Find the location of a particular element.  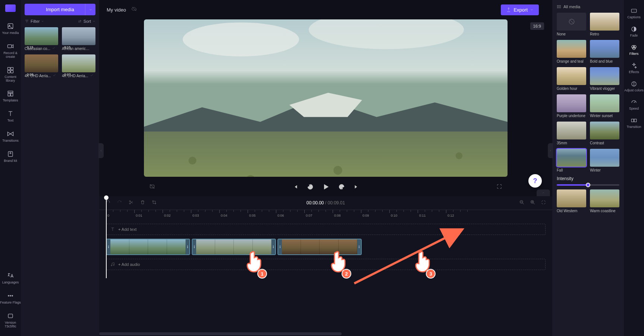

nav-feature-flags: Feature Flags is located at coordinates (10, 298).